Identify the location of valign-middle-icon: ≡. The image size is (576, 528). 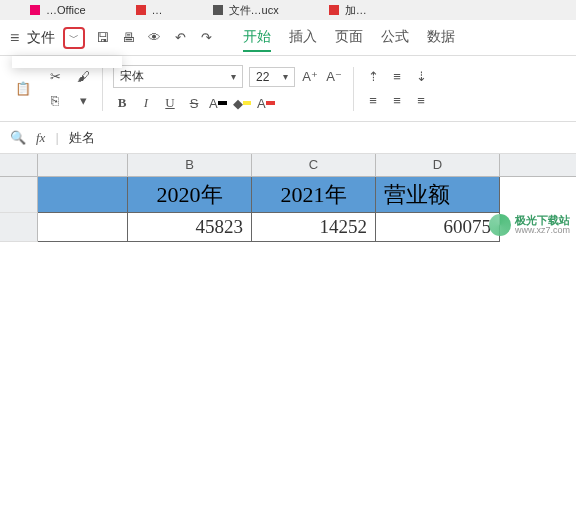
(397, 77).